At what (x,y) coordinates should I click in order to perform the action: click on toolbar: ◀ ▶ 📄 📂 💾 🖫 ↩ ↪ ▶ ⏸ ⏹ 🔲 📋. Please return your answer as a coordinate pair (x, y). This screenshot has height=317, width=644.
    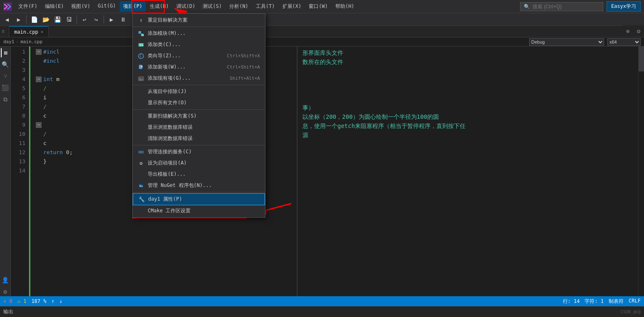
    Looking at the image, I should click on (322, 20).